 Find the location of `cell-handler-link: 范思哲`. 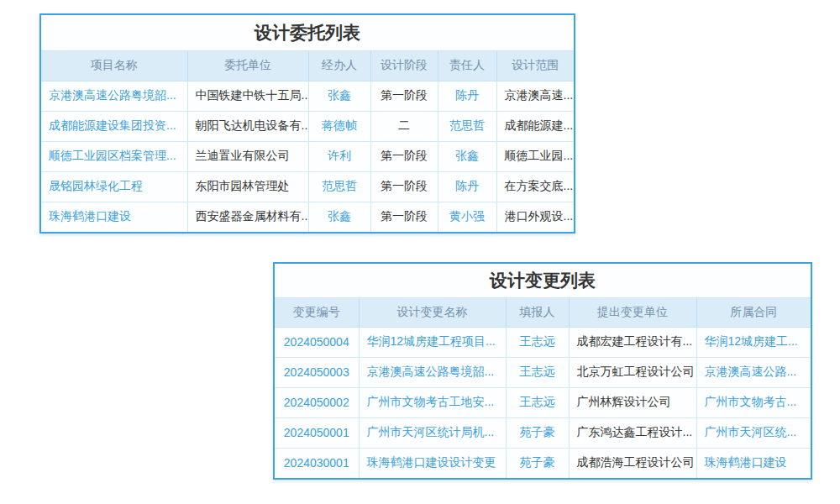

cell-handler-link: 范思哲 is located at coordinates (339, 186).